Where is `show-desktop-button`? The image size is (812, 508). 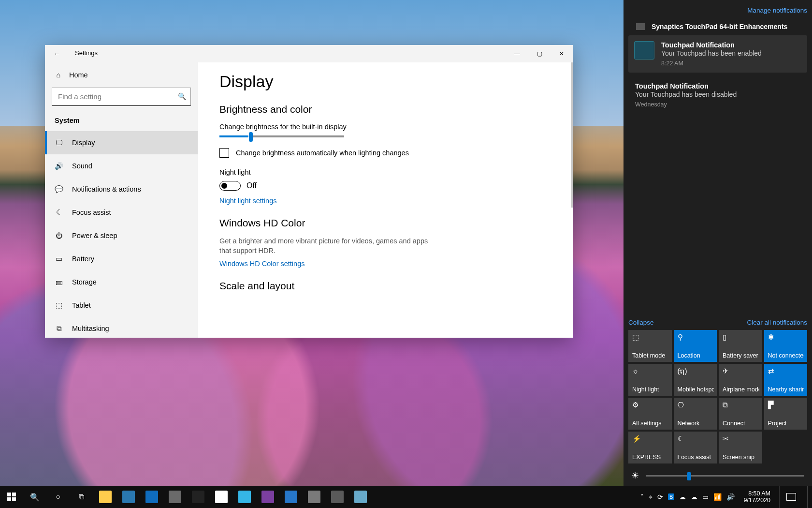 show-desktop-button is located at coordinates (809, 497).